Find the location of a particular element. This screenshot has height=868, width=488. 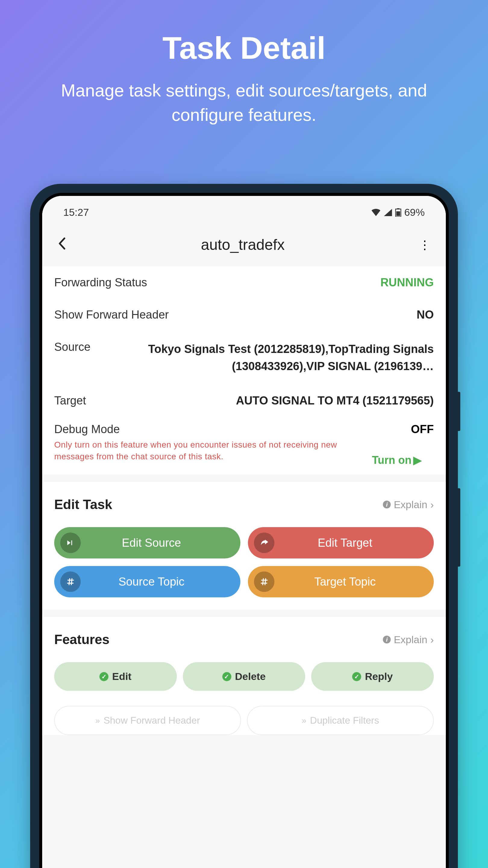

forwarding-status-row: Forwarding Status RUNNING is located at coordinates (244, 282).